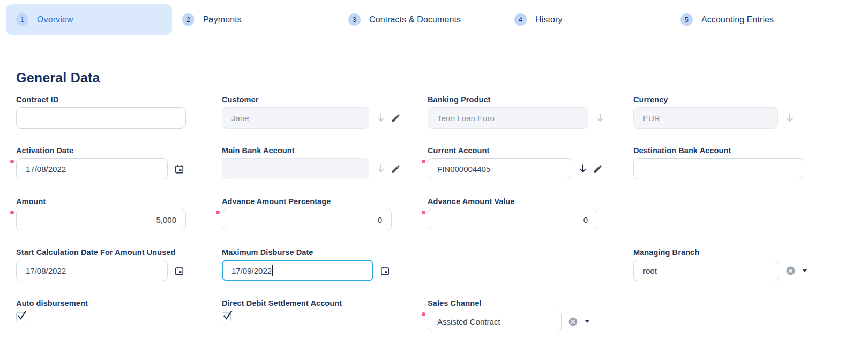 The height and width of the screenshot is (353, 868). I want to click on tab-accounting-entries-label: Accounting Entries, so click(737, 20).